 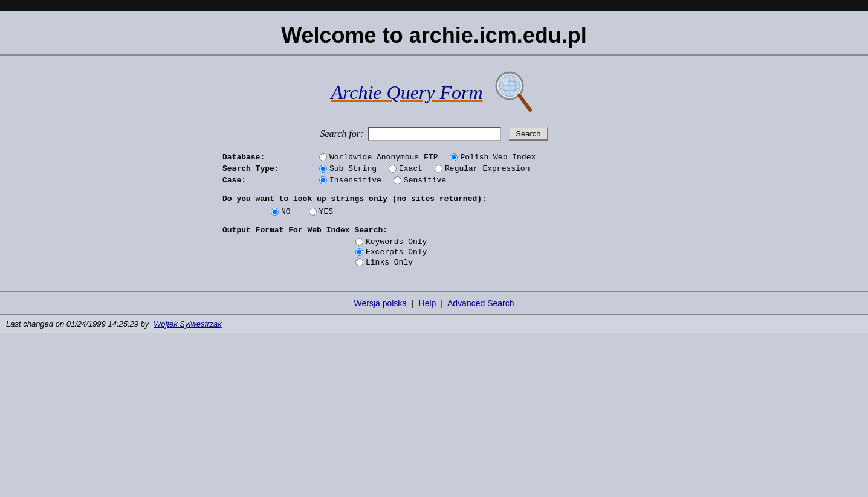 What do you see at coordinates (434, 134) in the screenshot?
I see `search-for-row: Search for: Search` at bounding box center [434, 134].